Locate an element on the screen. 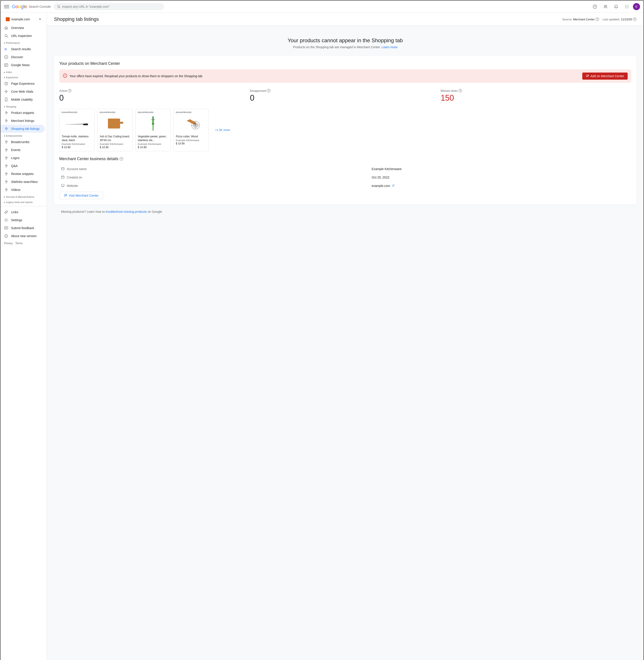 This screenshot has width=644, height=660. sidebar-section-shopping: ▾ Shopping is located at coordinates (24, 106).